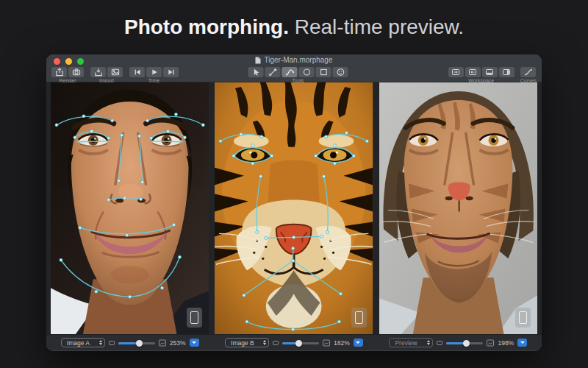  I want to click on ellipse-icon, so click(306, 72).